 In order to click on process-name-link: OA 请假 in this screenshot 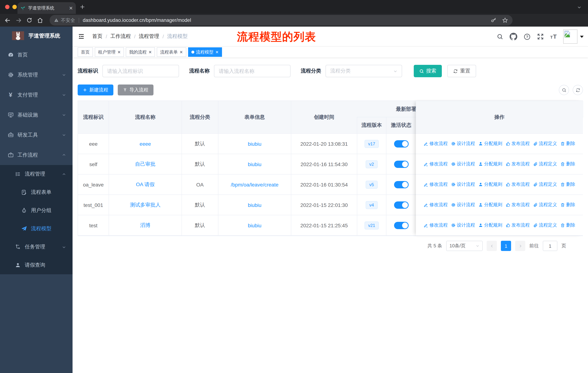, I will do `click(146, 184)`.